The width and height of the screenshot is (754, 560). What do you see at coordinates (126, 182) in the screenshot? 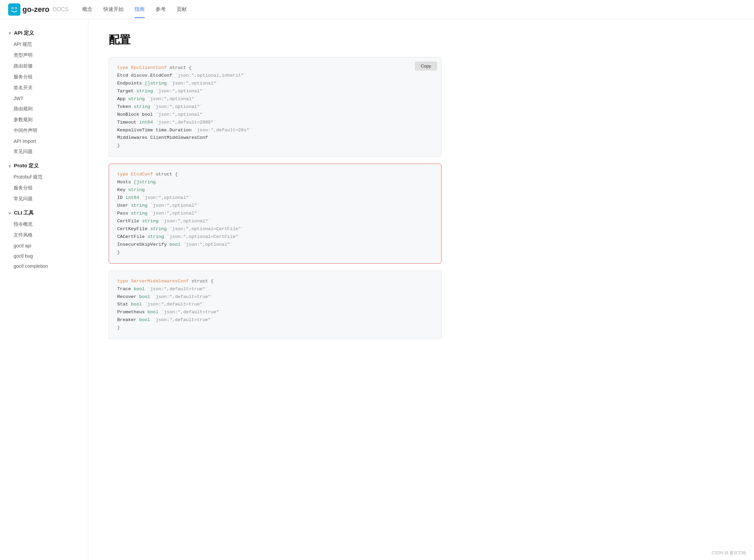
I see `code-token: Hosts` at bounding box center [126, 182].